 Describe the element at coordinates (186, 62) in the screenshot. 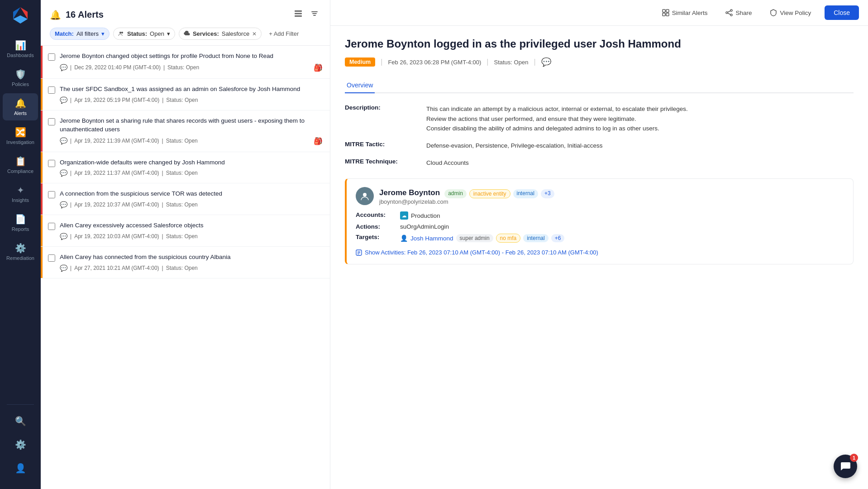

I see `alert-item: Jerome Boynton changed object settings f…` at that location.